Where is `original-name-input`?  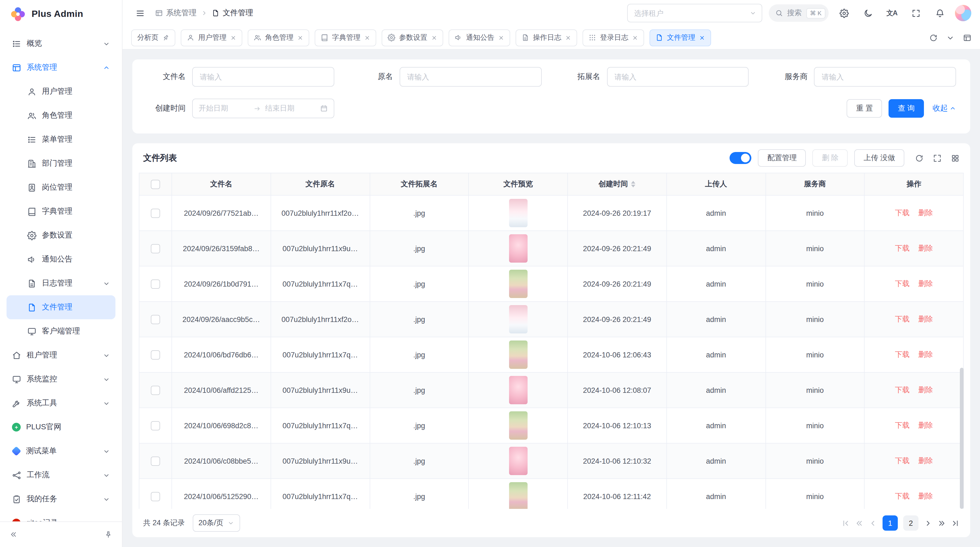 original-name-input is located at coordinates (471, 77).